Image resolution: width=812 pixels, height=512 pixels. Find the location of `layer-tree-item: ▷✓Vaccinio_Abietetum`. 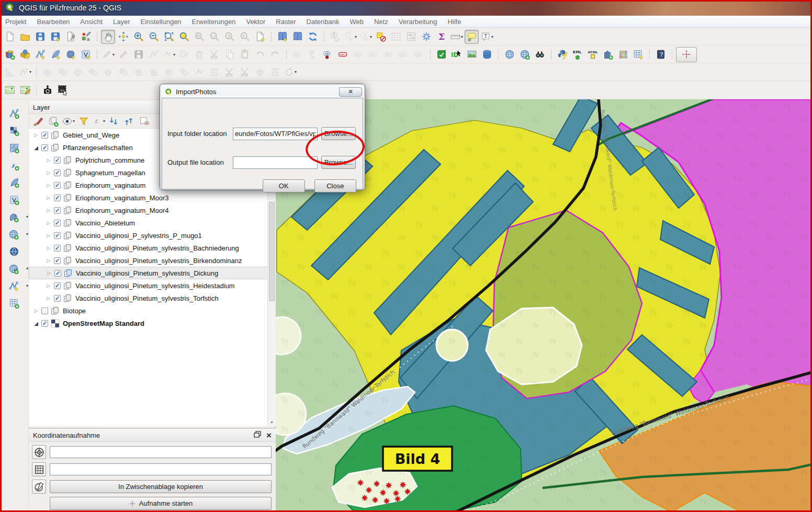

layer-tree-item: ▷✓Vaccinio_Abietetum is located at coordinates (152, 223).